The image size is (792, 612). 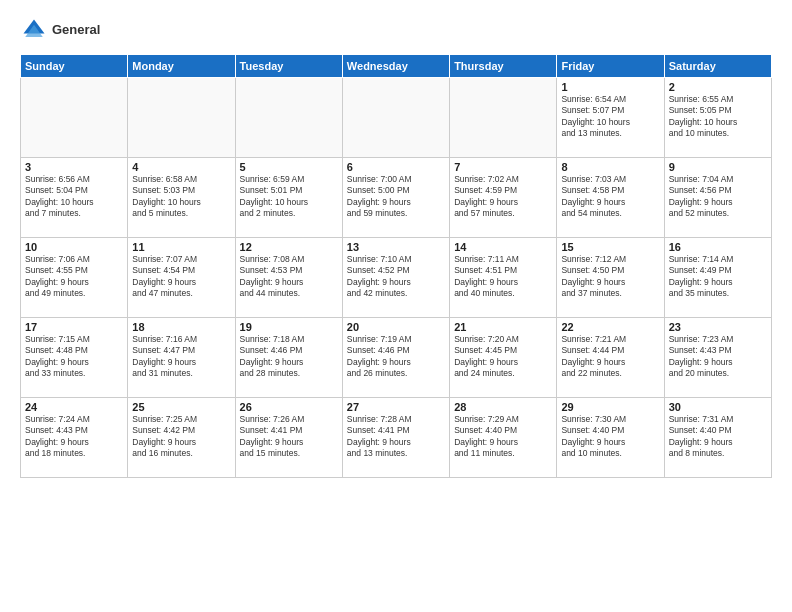 I want to click on day-info: Sunrise: 7:00 AM Sunset: 5:00 PM Dayligh…, so click(x=396, y=197).